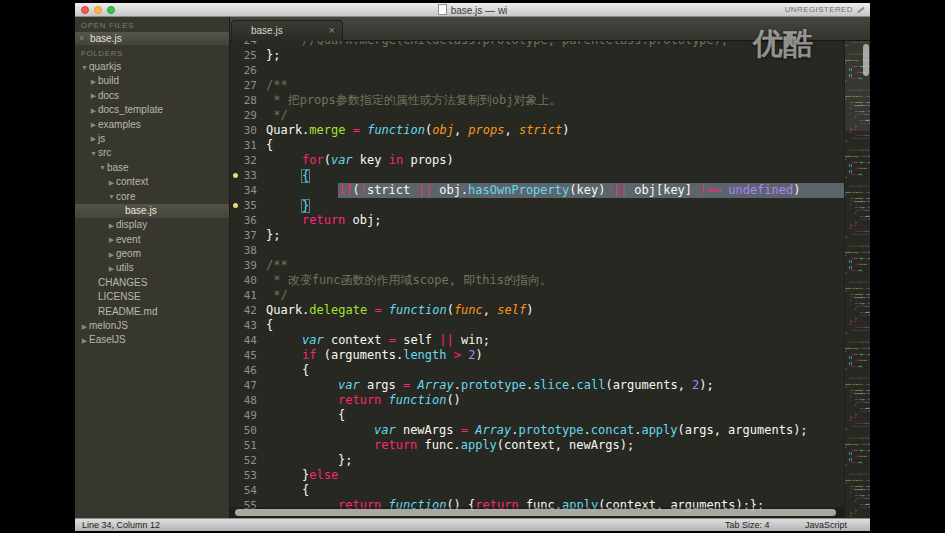 The image size is (945, 533). What do you see at coordinates (152, 326) in the screenshot?
I see `tree-item-melonjs: ▶melonJS` at bounding box center [152, 326].